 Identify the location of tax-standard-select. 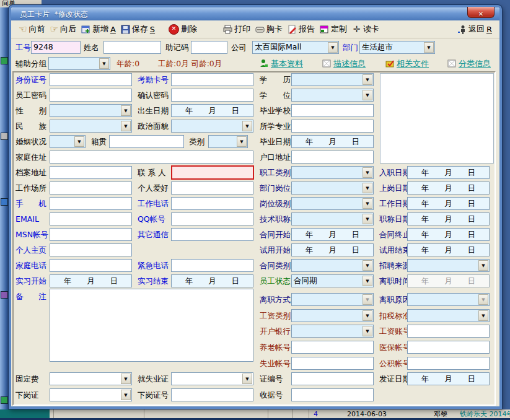
(449, 316).